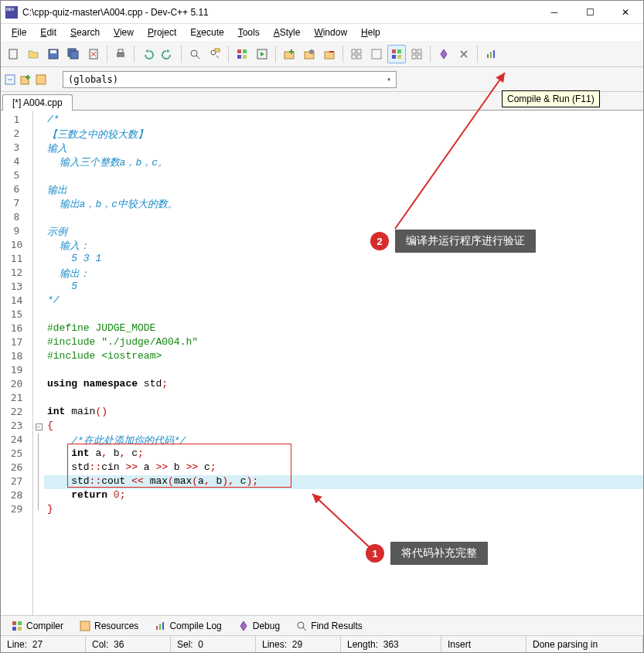 This screenshot has height=653, width=644. Describe the element at coordinates (19, 32) in the screenshot. I see `menu-file: File` at that location.